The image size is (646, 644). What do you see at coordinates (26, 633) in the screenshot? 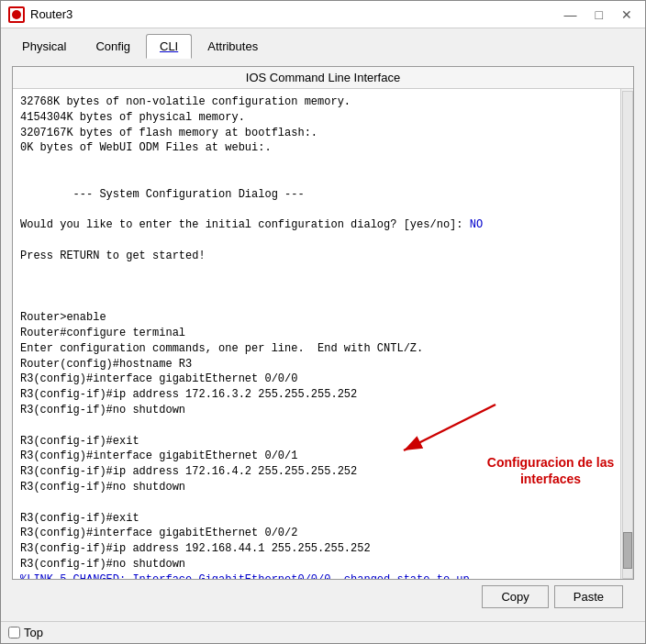
I see `top-checkbox-area: Top` at bounding box center [26, 633].